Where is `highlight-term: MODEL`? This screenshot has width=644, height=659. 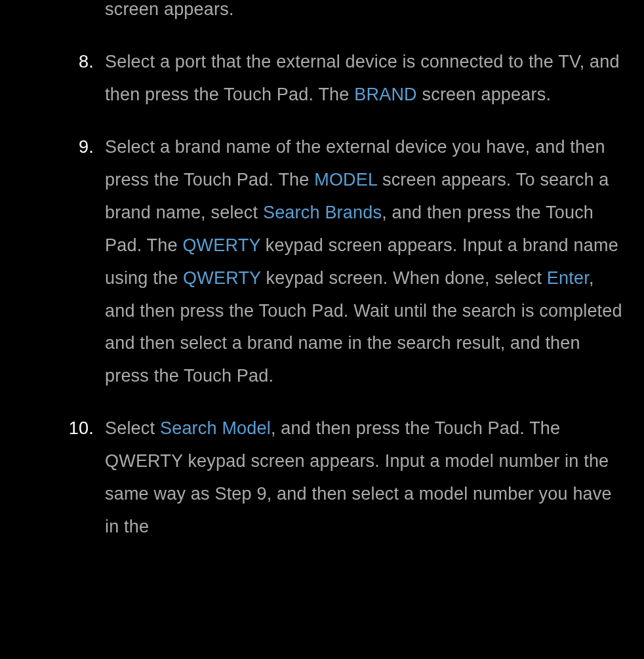
highlight-term: MODEL is located at coordinates (346, 180).